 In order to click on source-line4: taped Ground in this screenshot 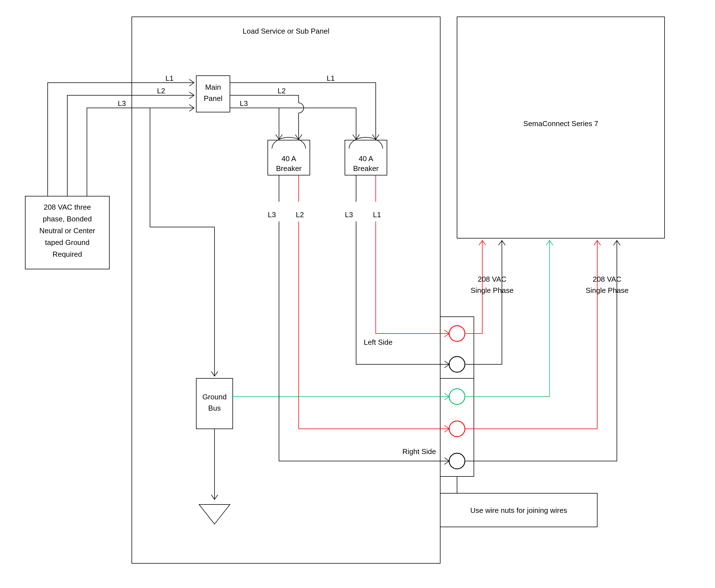, I will do `click(67, 243)`.